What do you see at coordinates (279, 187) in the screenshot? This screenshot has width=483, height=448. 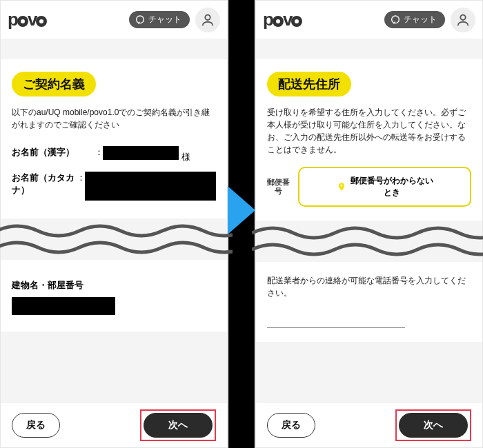 I see `postal-code-label: 郵便番 号` at bounding box center [279, 187].